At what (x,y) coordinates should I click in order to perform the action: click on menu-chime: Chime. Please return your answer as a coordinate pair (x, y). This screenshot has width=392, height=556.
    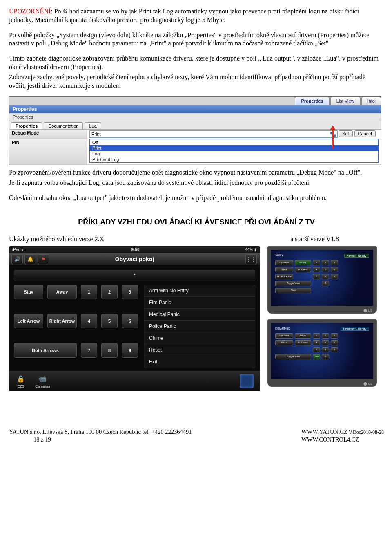
    Looking at the image, I should click on (199, 339).